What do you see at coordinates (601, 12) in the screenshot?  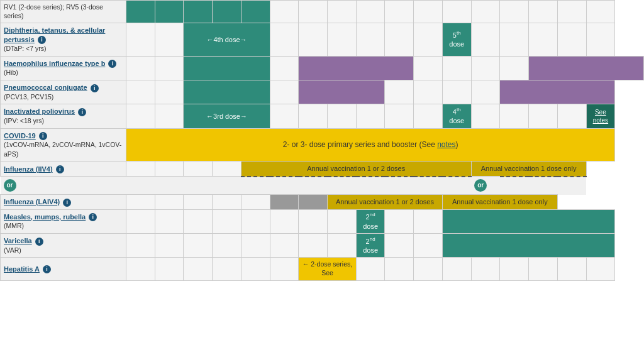 I see `rv-cell-17yr` at bounding box center [601, 12].